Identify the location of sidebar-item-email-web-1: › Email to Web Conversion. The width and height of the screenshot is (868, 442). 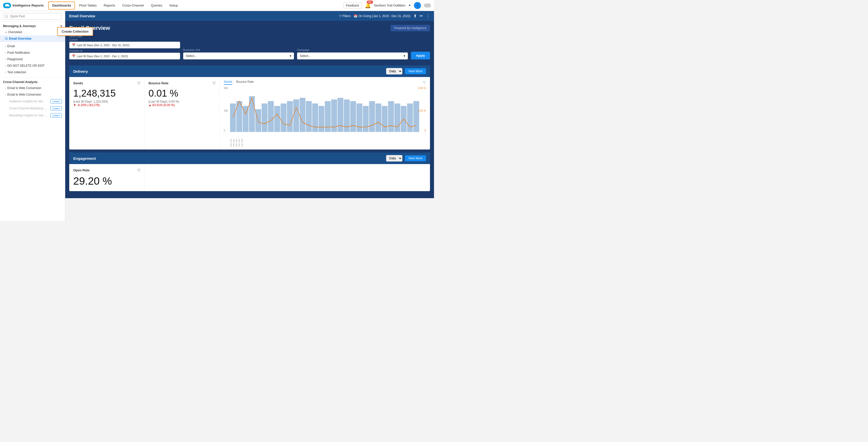
(32, 88).